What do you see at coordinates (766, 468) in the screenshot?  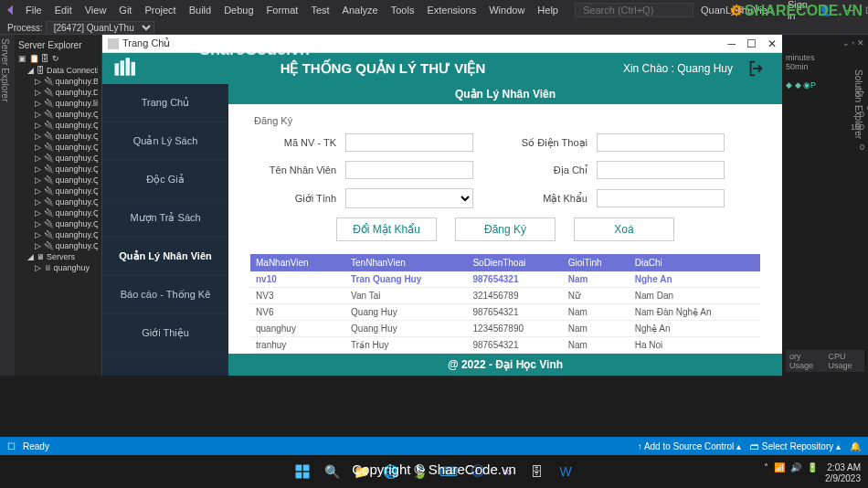 I see `tray-chevron-icon: ˄` at bounding box center [766, 468].